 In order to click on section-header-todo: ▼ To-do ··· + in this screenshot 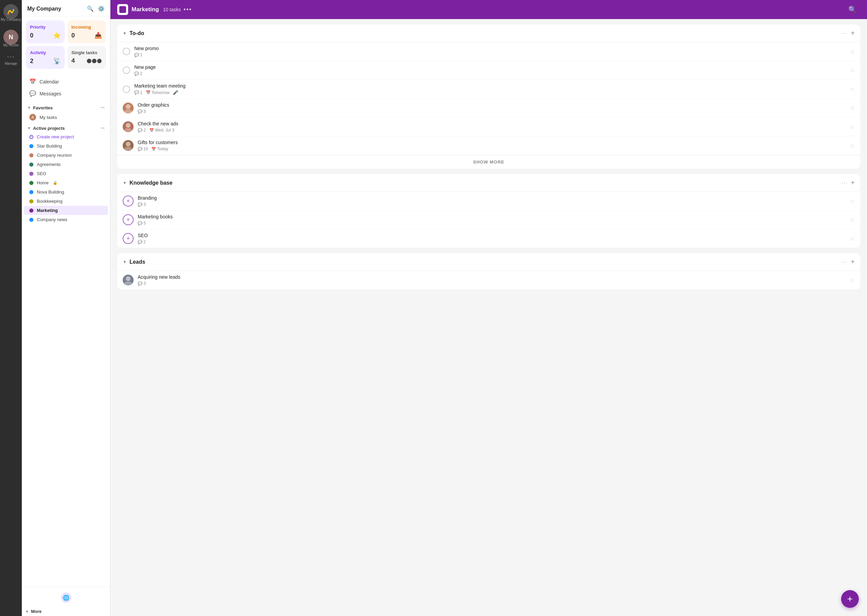, I will do `click(489, 33)`.